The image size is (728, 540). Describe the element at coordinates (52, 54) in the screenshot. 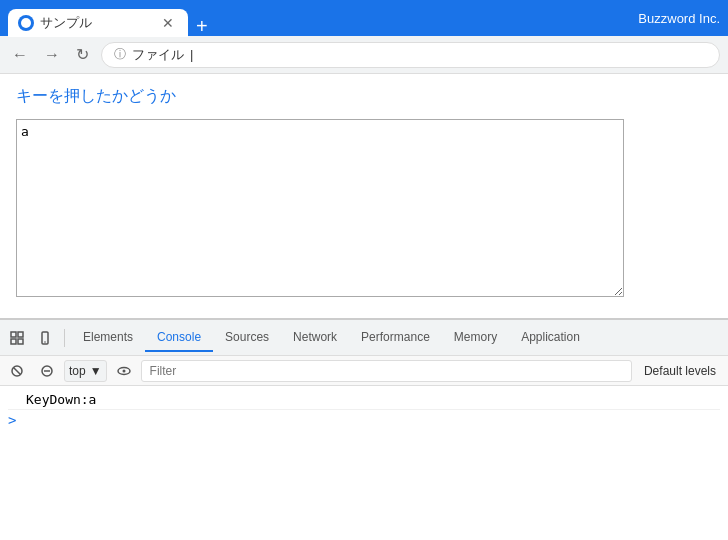

I see `forward-icon: →` at that location.